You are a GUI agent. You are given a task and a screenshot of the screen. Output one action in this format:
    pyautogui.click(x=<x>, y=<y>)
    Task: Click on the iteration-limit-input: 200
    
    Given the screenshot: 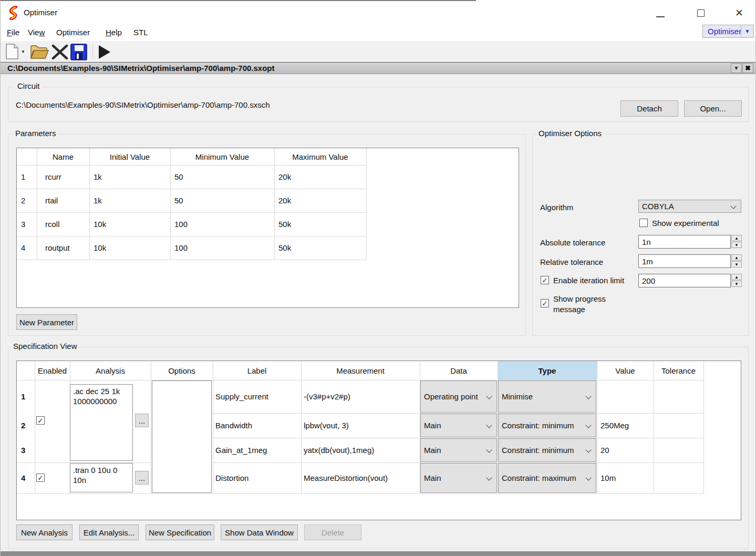 What is the action you would take?
    pyautogui.click(x=685, y=281)
    